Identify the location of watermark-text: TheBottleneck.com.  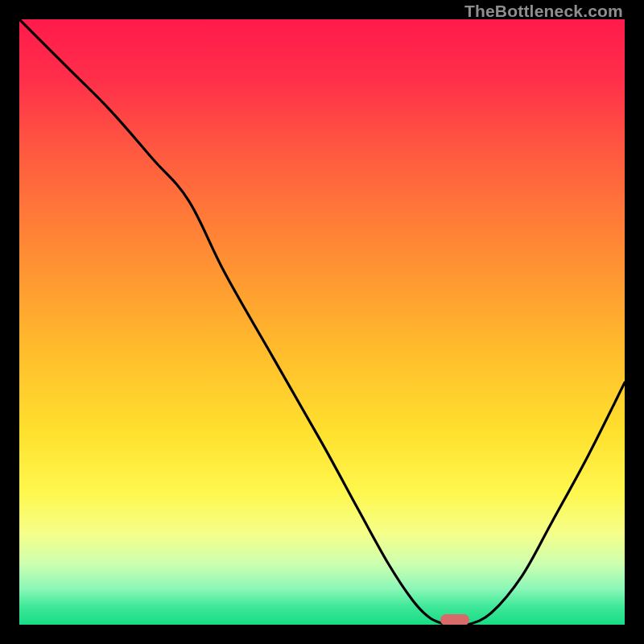
(544, 11).